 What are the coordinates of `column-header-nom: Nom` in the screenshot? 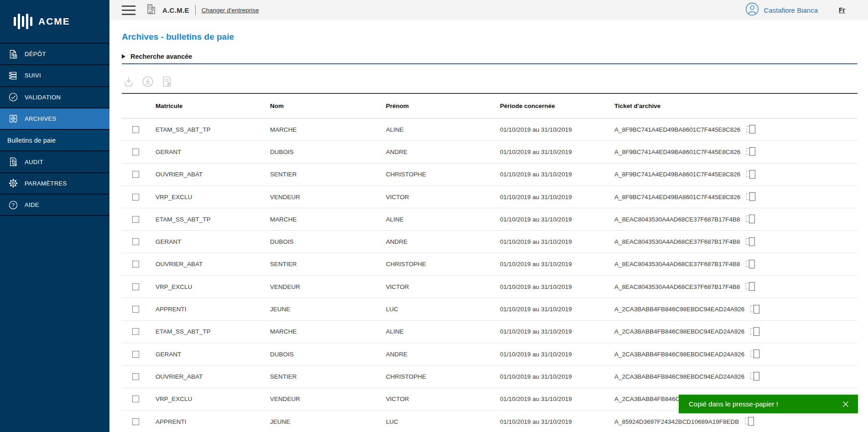 It's located at (328, 106).